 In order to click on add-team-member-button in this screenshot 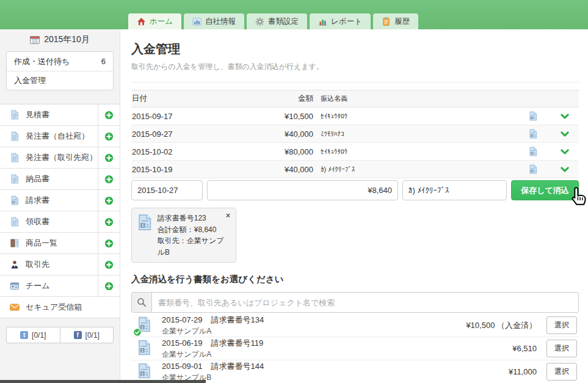, I will do `click(109, 286)`.